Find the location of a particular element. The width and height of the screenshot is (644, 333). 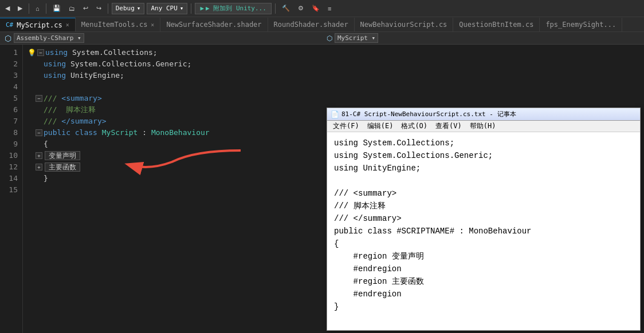

tab-label-menuitemtools: MenuItemTools.cs is located at coordinates (115, 25).